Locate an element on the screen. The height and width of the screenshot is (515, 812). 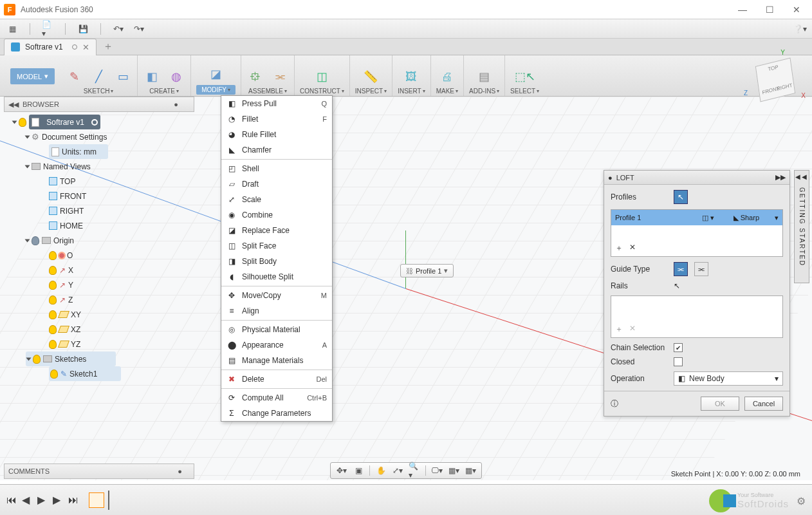
timeline-last-icon: ⏭ is located at coordinates (73, 500).